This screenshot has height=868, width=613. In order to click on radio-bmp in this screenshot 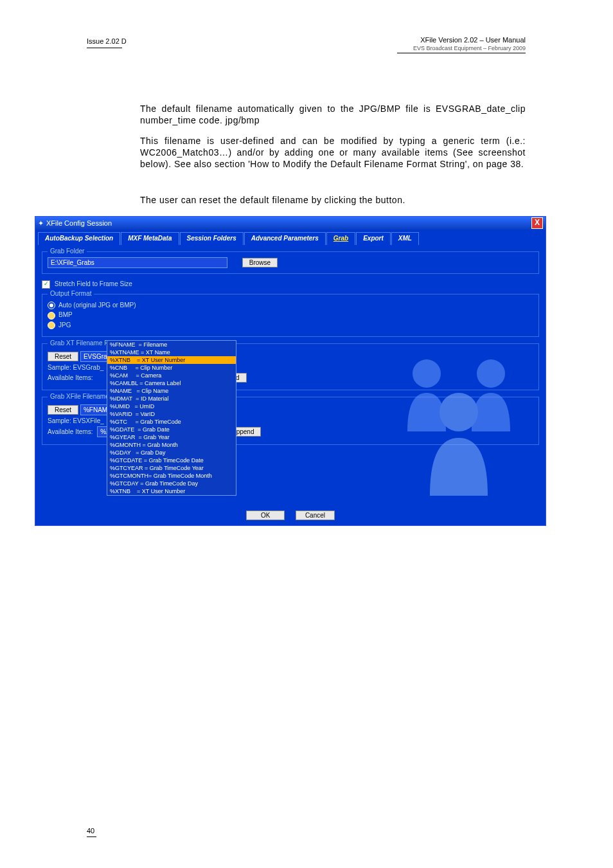, I will do `click(51, 316)`.